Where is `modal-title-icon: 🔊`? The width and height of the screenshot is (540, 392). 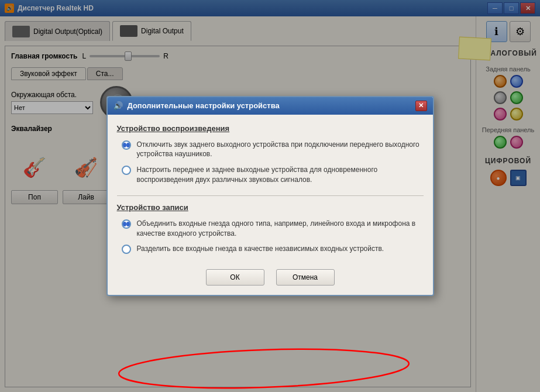
modal-title-icon: 🔊 is located at coordinates (118, 105).